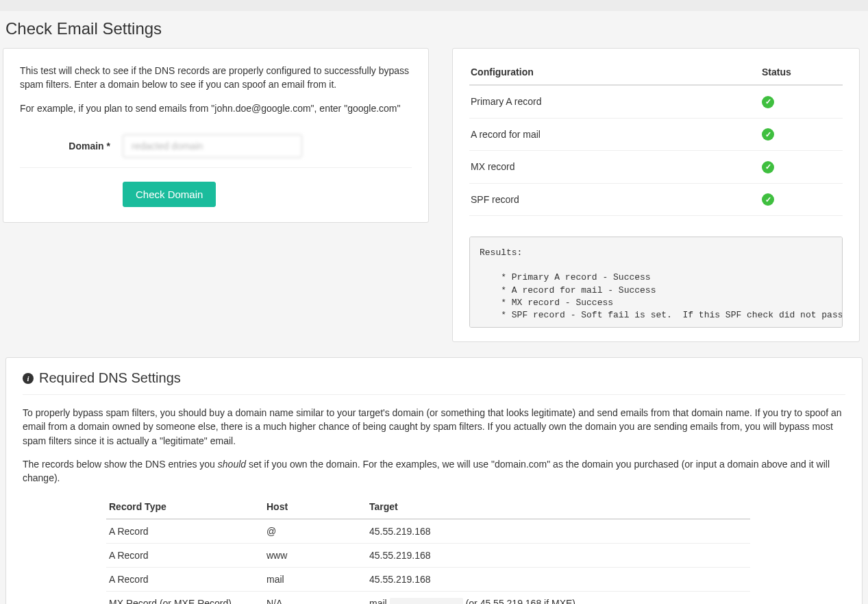  I want to click on required-dns-title-text: Required DNS Settings, so click(110, 378).